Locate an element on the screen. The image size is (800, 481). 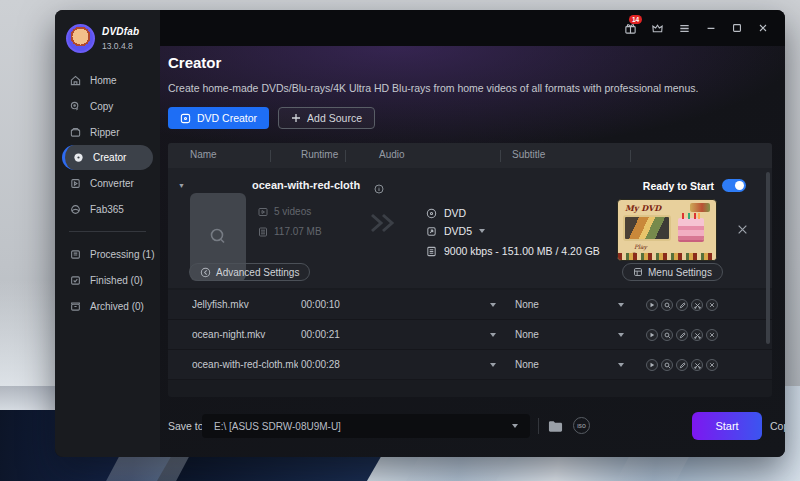
advanced-settings-button: Advanced Settings is located at coordinates (250, 272).